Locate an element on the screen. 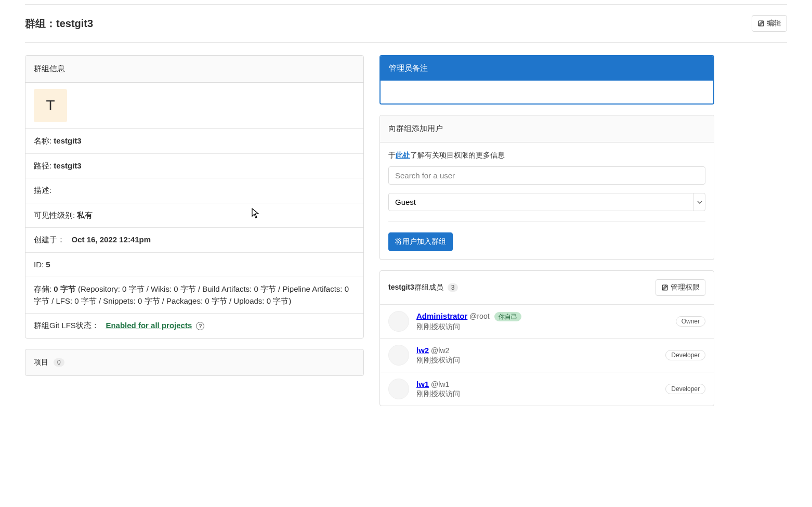 This screenshot has height=507, width=812. member-name-link: Administrator is located at coordinates (442, 316).